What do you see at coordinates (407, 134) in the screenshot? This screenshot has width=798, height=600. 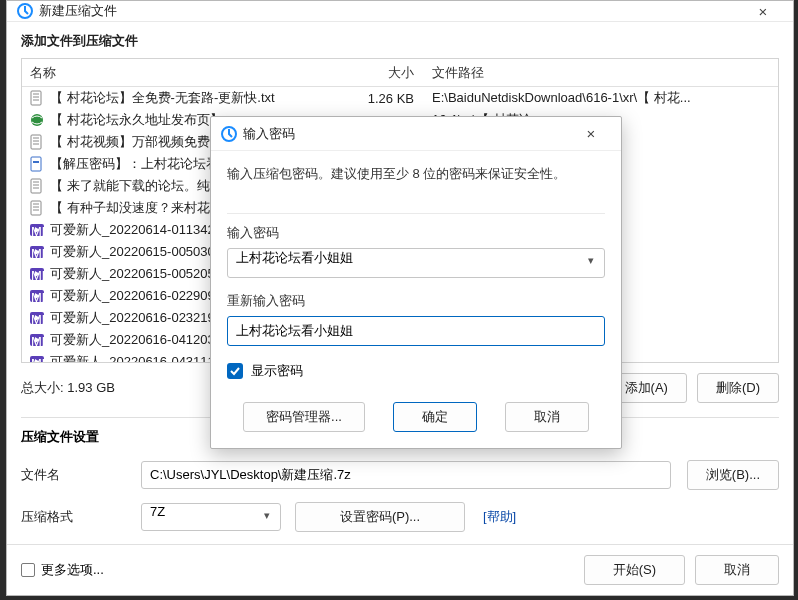 I see `dialog-title: 输入密码` at bounding box center [407, 134].